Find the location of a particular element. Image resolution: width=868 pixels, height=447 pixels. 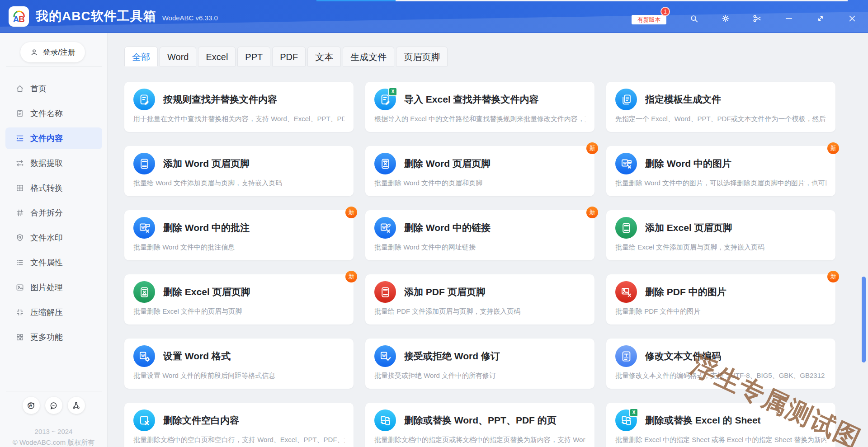

card-description: 批量删除 Excel 中的指定 Sheet 或将 Excel 中的指定 Shee… is located at coordinates (721, 440).